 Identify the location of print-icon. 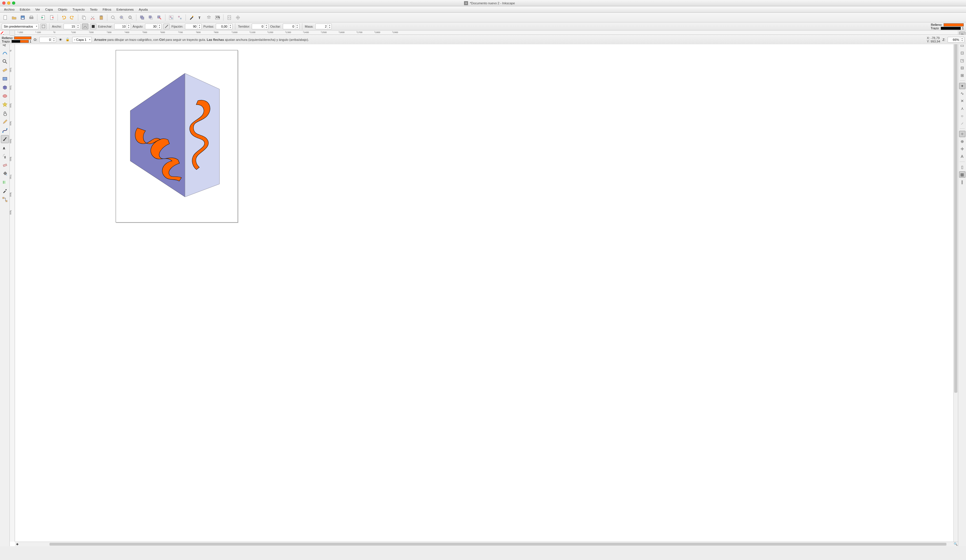
(31, 18).